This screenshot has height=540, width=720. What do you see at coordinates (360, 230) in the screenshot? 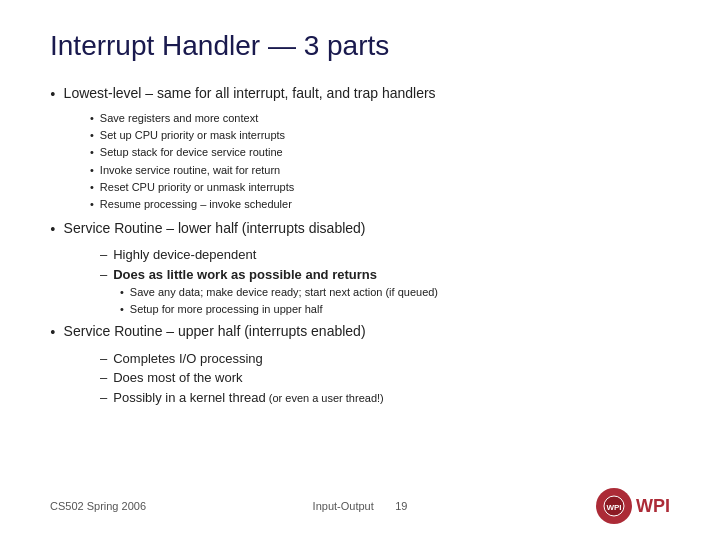
I see `bullet-service-lower: • Service Routine – lower half (interrup…` at bounding box center [360, 230].